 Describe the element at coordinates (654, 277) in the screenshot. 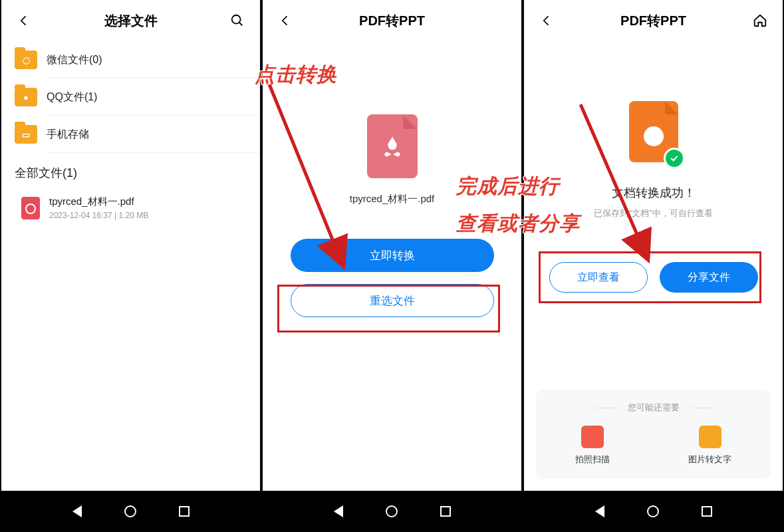

I see `action-buttons: 立即查看 分享文件` at that location.